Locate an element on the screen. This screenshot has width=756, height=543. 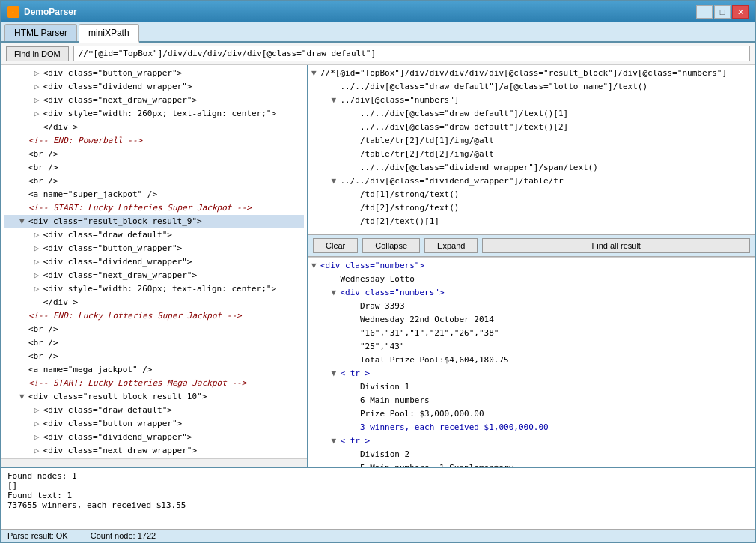
result-node: Prize Pool: $3,000,000.00 is located at coordinates (531, 414).